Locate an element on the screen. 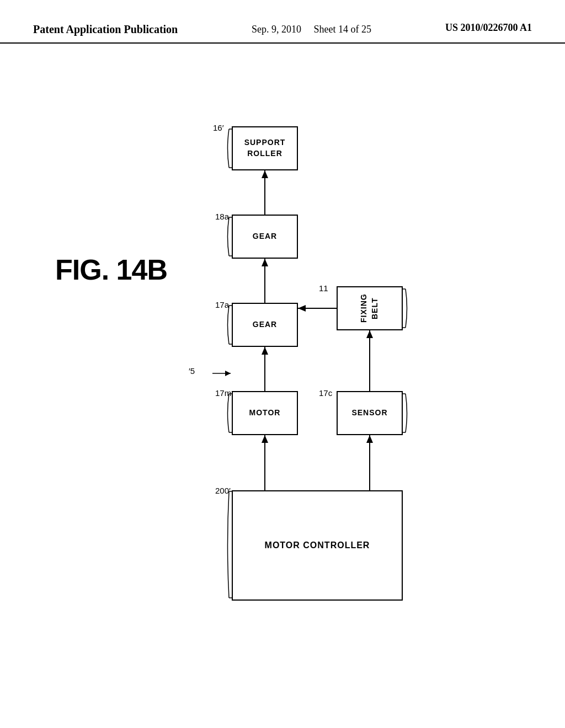  ref-17c: 17c is located at coordinates (326, 393).